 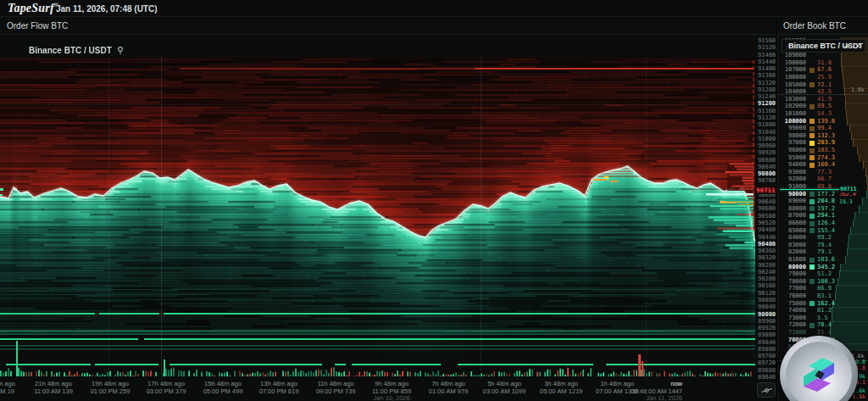 I want to click on time-axis-label: 17h 48m ago03:00 PM 379, so click(x=166, y=388).